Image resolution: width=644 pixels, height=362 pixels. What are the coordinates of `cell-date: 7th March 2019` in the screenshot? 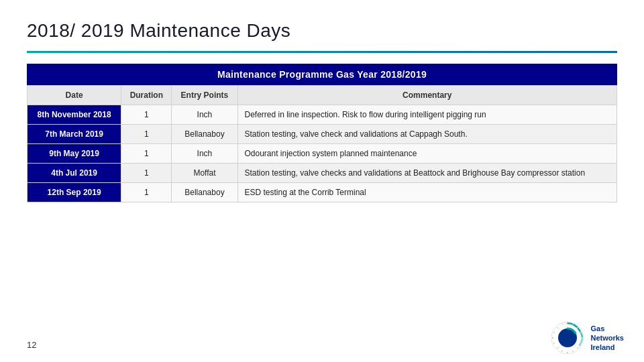 It's located at (74, 134).